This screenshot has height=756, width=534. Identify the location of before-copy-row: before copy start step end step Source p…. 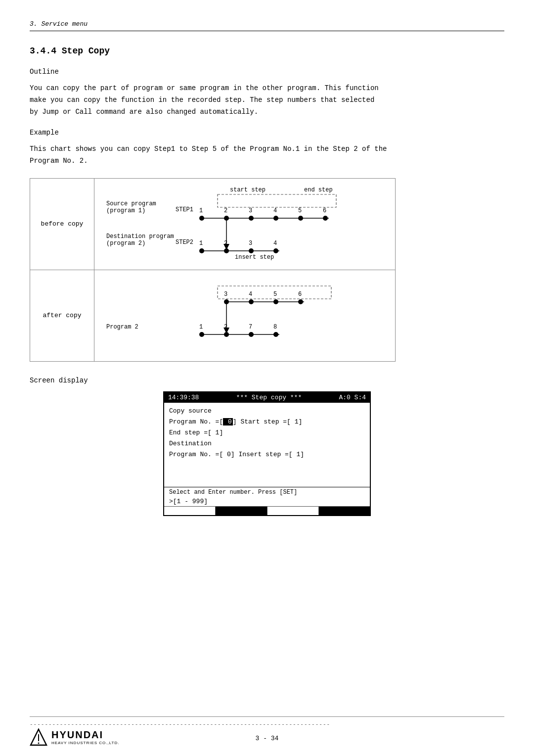
(213, 224).